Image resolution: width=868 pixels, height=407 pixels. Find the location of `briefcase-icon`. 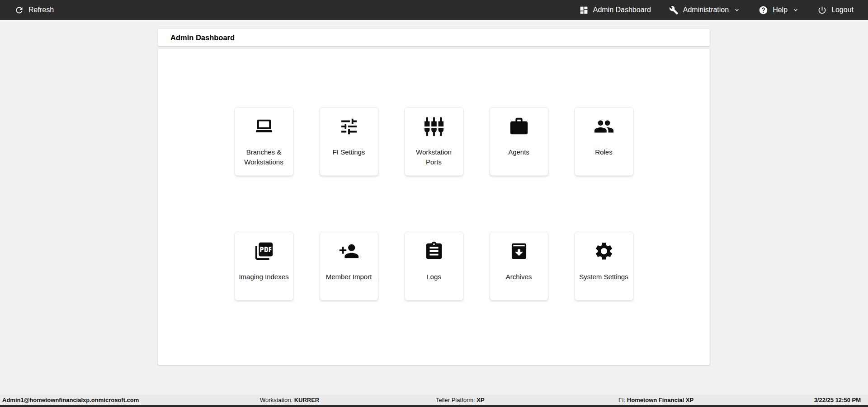

briefcase-icon is located at coordinates (519, 122).